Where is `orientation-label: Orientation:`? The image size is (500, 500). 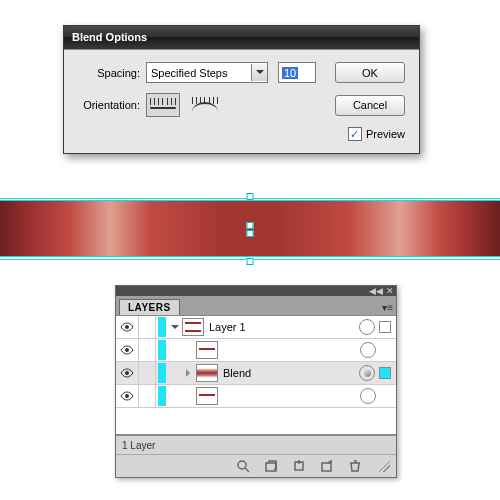 orientation-label: Orientation: is located at coordinates (107, 105).